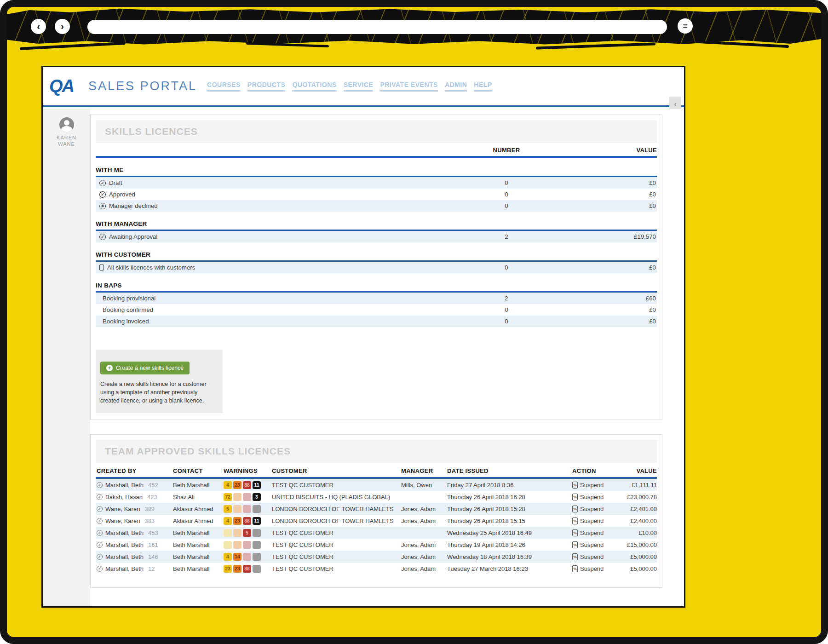 The image size is (828, 644). I want to click on row-label-cell: ✓Awaiting Approval, so click(276, 236).